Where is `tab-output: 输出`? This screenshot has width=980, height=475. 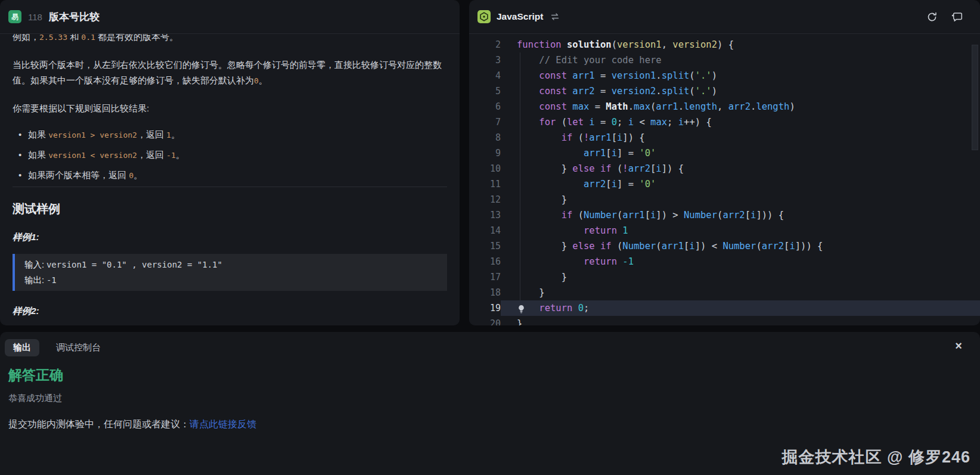
tab-output: 输出 is located at coordinates (22, 348).